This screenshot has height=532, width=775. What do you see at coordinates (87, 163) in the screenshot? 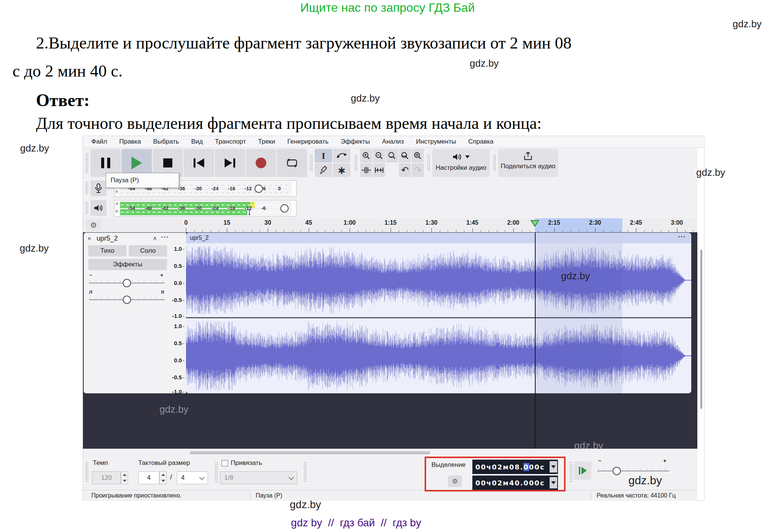
I see `toolbar-grip` at bounding box center [87, 163].